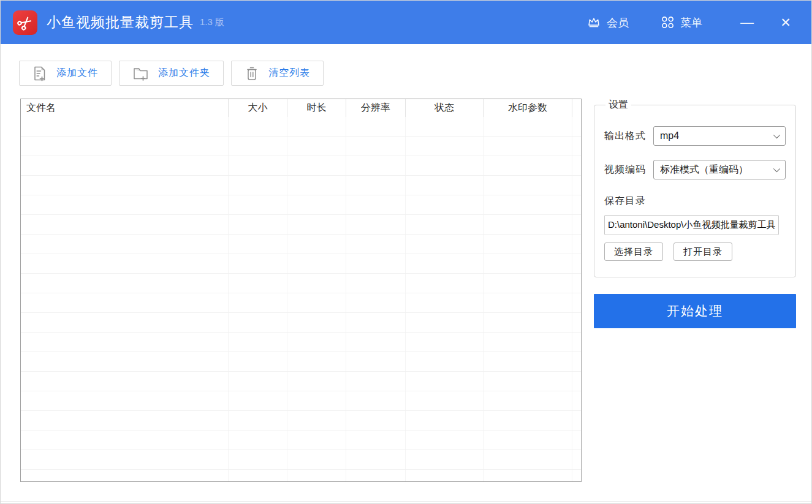 This screenshot has width=812, height=504. What do you see at coordinates (719, 170) in the screenshot?
I see `encoder-select: 标准模式（重编码）` at bounding box center [719, 170].